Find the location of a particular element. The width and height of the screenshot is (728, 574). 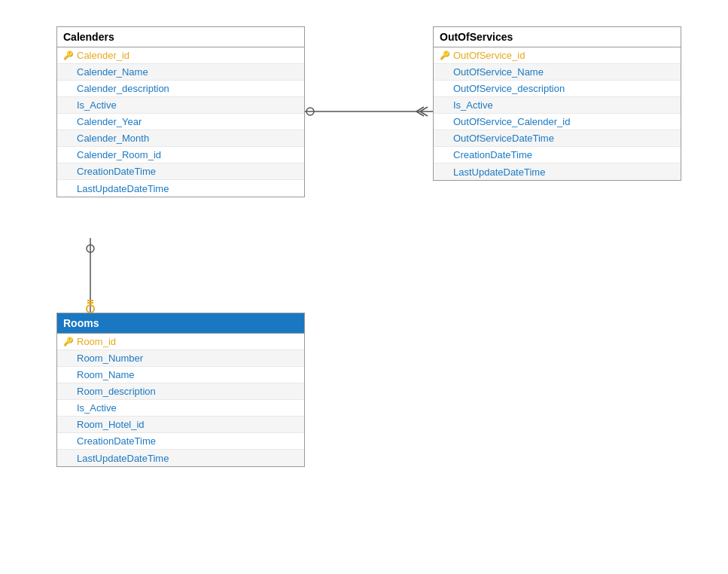

oos-field-6: CreationDateTime is located at coordinates (492, 155).